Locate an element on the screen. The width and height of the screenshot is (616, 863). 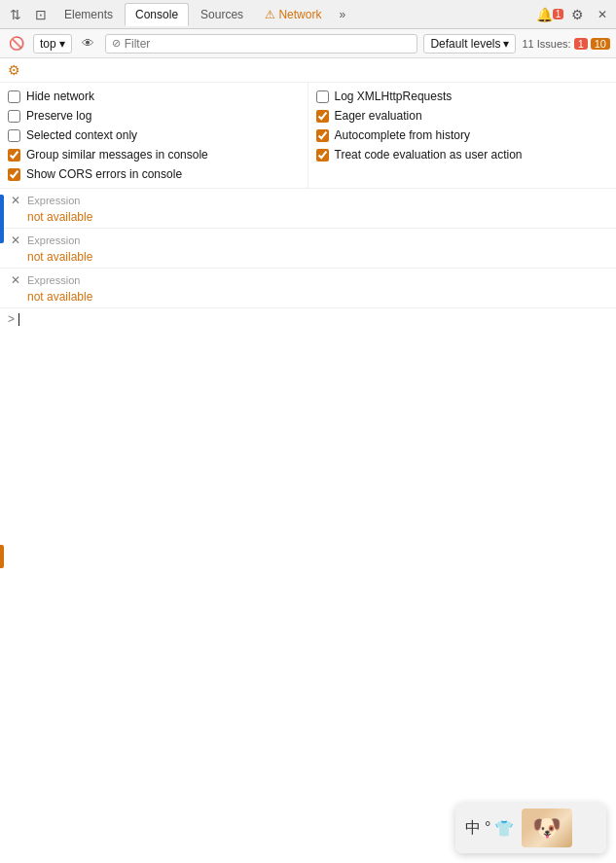
console-chevron-icon: > is located at coordinates (12, 319).